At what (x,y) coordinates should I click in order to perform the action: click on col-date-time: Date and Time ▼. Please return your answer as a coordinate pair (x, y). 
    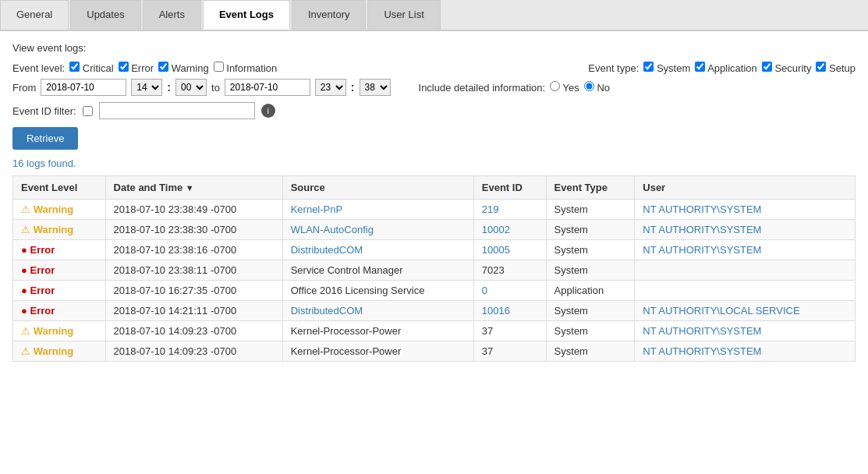
    Looking at the image, I should click on (193, 188).